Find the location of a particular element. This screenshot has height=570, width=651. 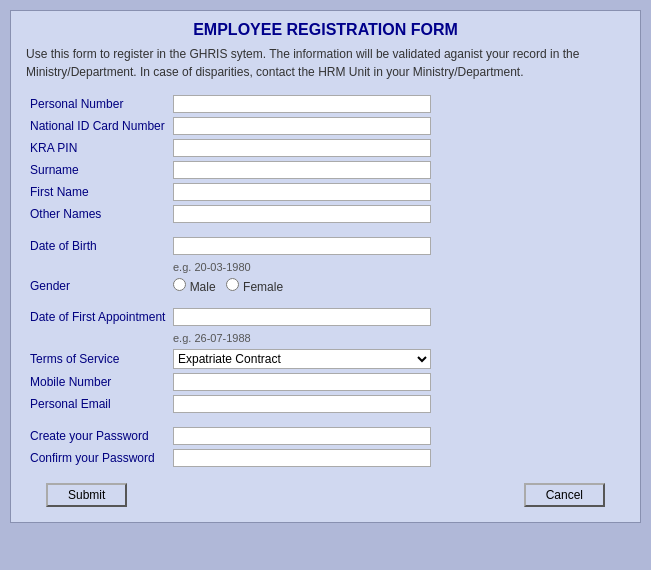

mobile-number-input is located at coordinates (302, 382).